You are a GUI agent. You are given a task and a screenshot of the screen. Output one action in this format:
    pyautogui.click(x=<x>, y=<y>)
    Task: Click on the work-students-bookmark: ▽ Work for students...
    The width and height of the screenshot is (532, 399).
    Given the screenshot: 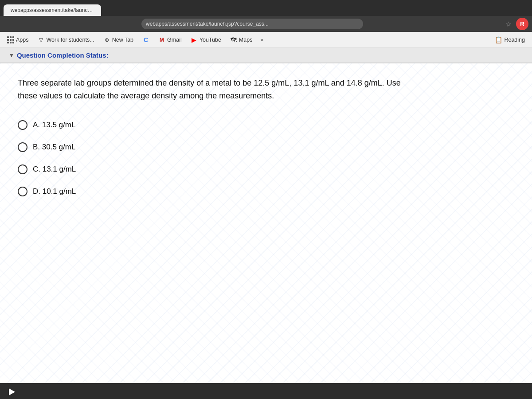 What is the action you would take?
    pyautogui.click(x=66, y=40)
    